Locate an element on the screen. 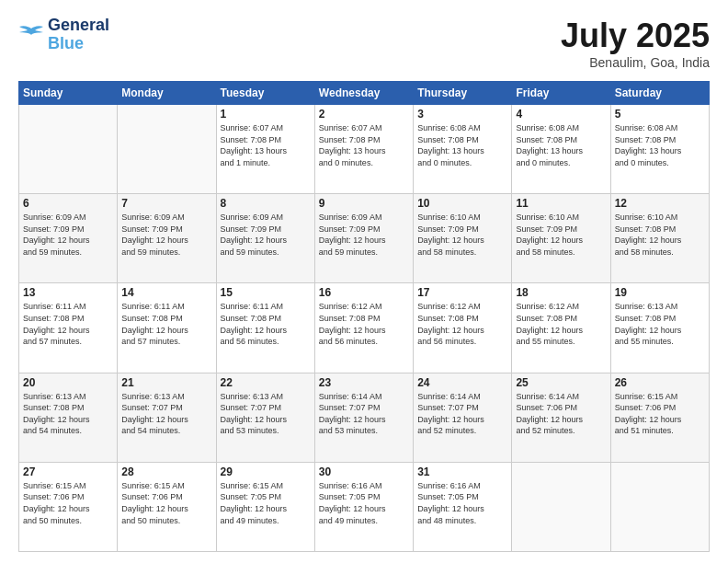 This screenshot has width=728, height=563. title-block: July 2025 Benaulim, Goa, India is located at coordinates (635, 43).